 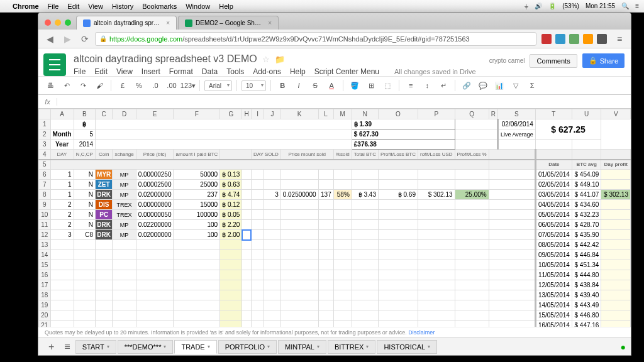 I want to click on sheet-tab: HISTORICAL▾, so click(x=407, y=347).